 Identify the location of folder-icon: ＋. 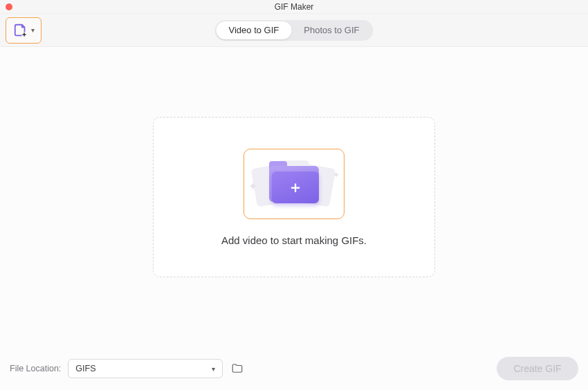
(294, 184).